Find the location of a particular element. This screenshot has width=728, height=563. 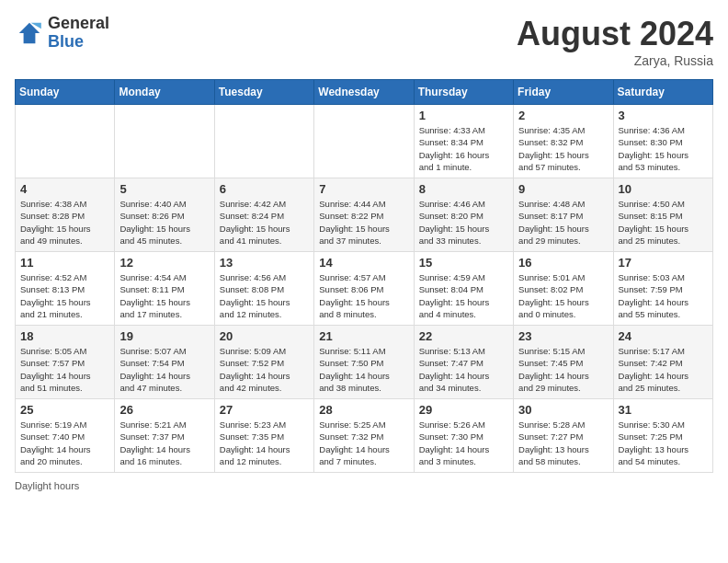

day-number: 3 is located at coordinates (664, 116).